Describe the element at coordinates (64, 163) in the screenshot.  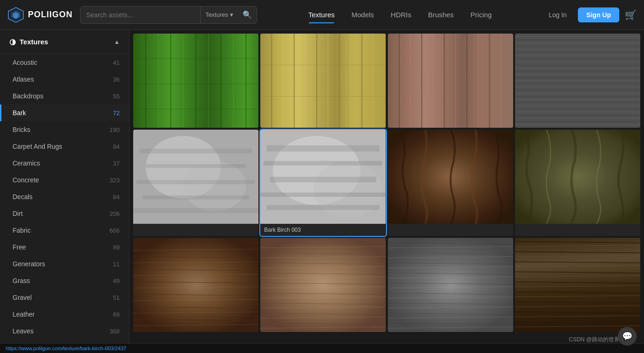
I see `sidebar-item: Ceramics 37` at that location.